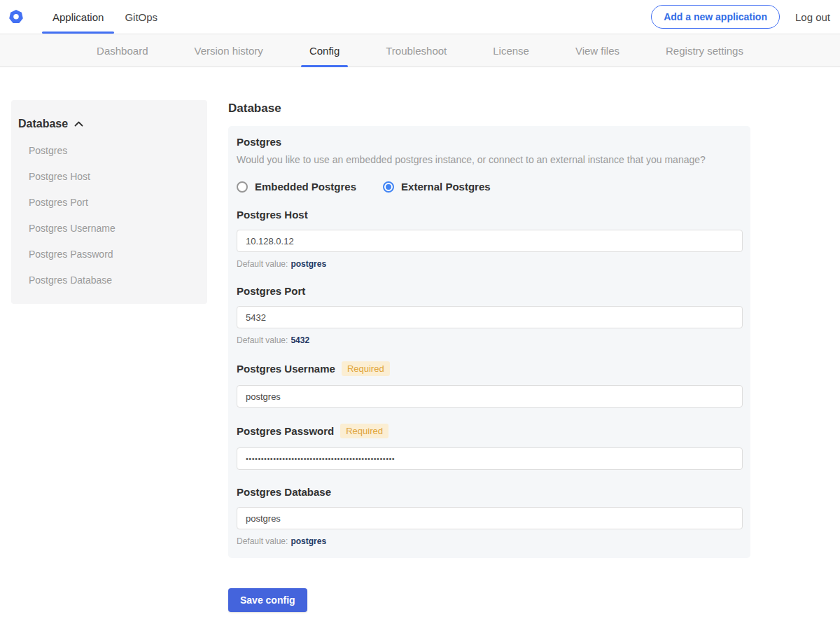 This screenshot has height=619, width=840. What do you see at coordinates (78, 124) in the screenshot?
I see `chevron-up-icon` at bounding box center [78, 124].